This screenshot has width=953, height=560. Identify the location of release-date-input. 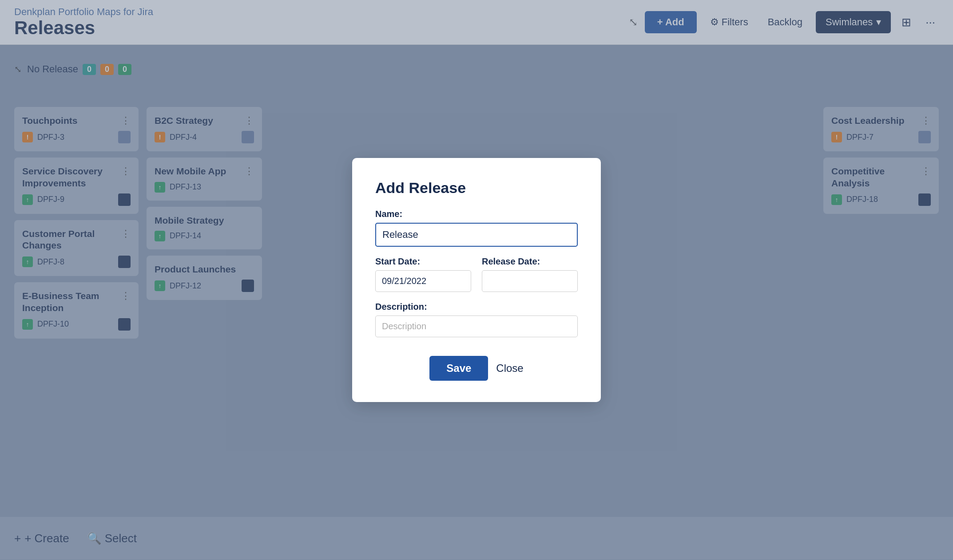
(530, 281).